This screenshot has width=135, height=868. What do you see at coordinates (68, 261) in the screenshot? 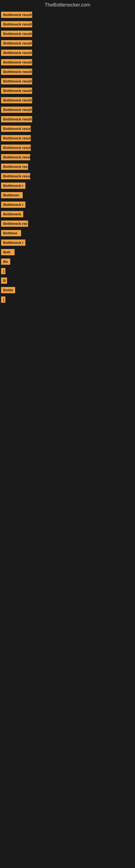
I see `list-item: Bo` at bounding box center [68, 261].